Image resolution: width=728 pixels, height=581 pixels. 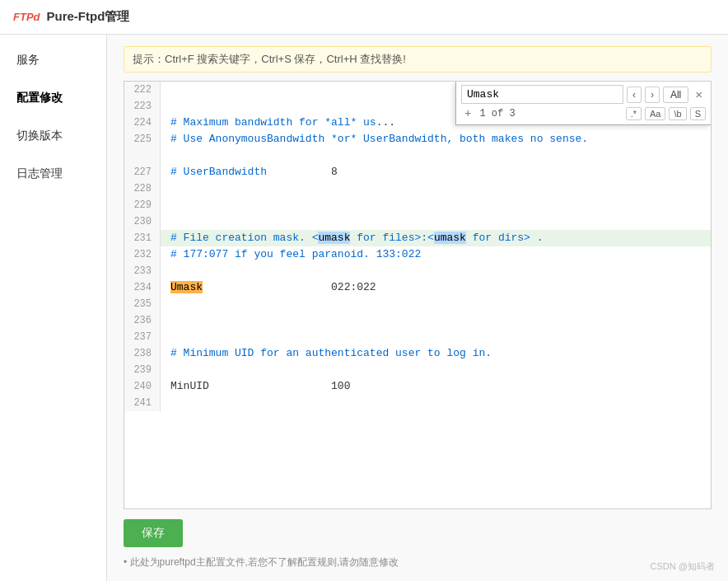 What do you see at coordinates (698, 114) in the screenshot?
I see `search-s-button: S` at bounding box center [698, 114].